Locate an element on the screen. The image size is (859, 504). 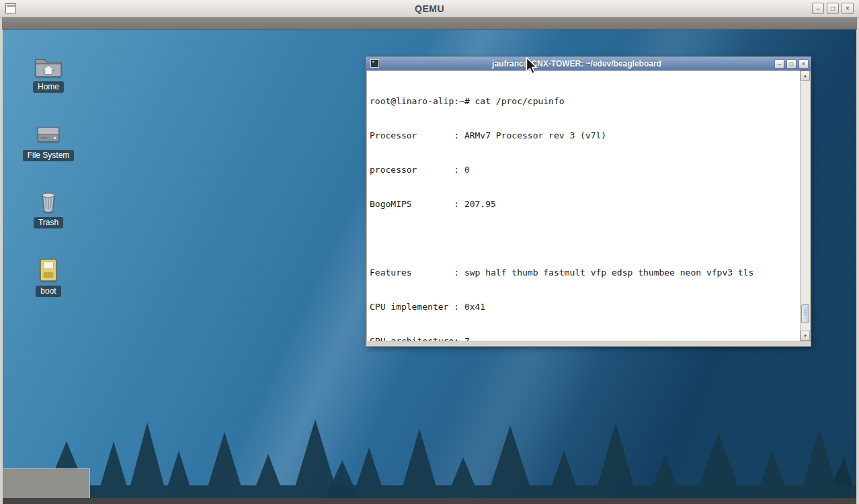
desktop-icon-boot: boot is located at coordinates (48, 278).